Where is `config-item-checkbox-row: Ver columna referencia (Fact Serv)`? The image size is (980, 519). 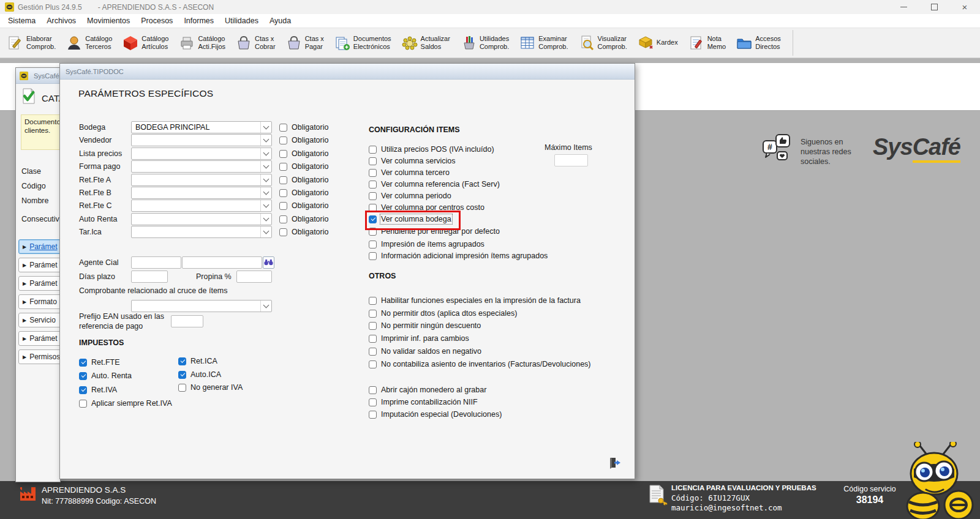
config-item-checkbox-row: Ver columna referencia (Fact Serv) is located at coordinates (434, 184).